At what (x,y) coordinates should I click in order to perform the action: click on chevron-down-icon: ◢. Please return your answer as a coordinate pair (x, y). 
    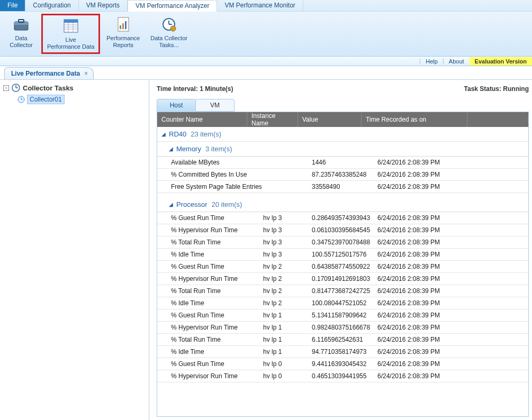
    Looking at the image, I should click on (171, 149).